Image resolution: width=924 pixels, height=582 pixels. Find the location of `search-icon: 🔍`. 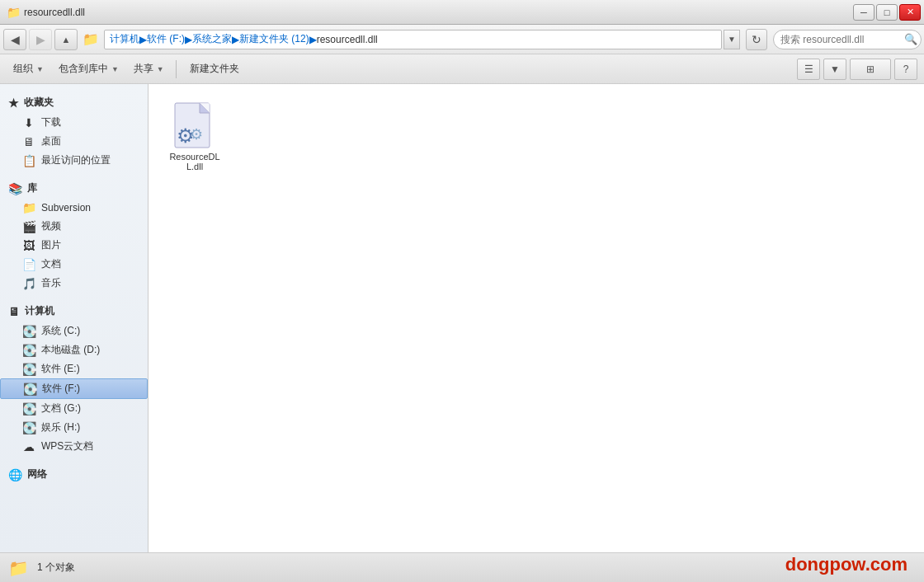

search-icon: 🔍 is located at coordinates (911, 40).